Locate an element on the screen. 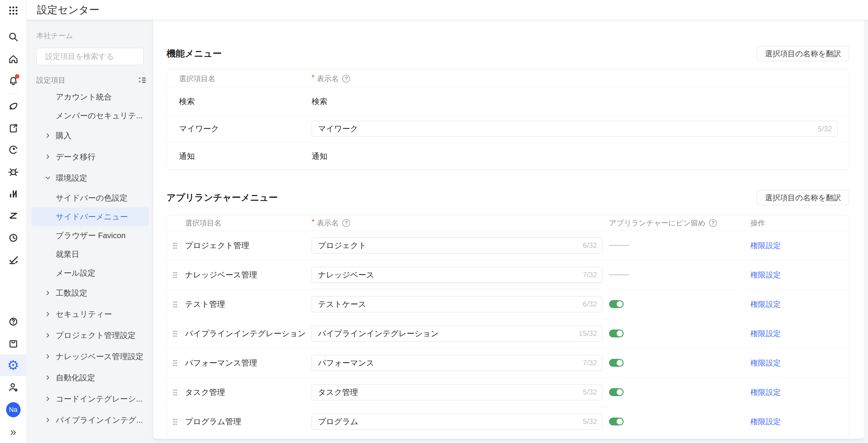  user-avatar: Na is located at coordinates (13, 410).